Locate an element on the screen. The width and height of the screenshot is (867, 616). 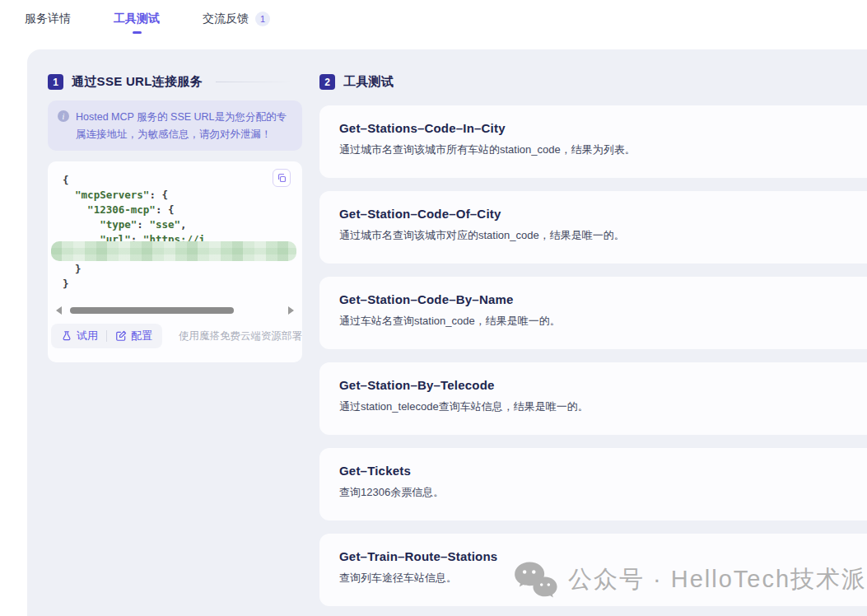
tools-section-header: 2 工具测试 is located at coordinates (357, 82).